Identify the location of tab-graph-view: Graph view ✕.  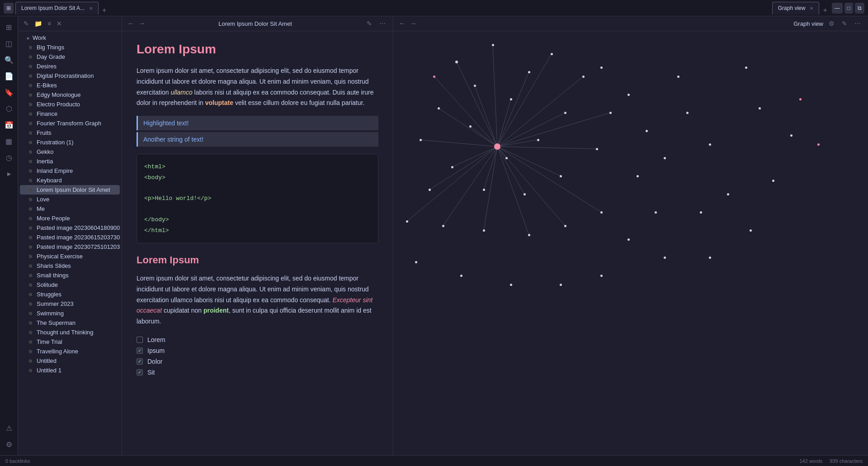
(796, 8).